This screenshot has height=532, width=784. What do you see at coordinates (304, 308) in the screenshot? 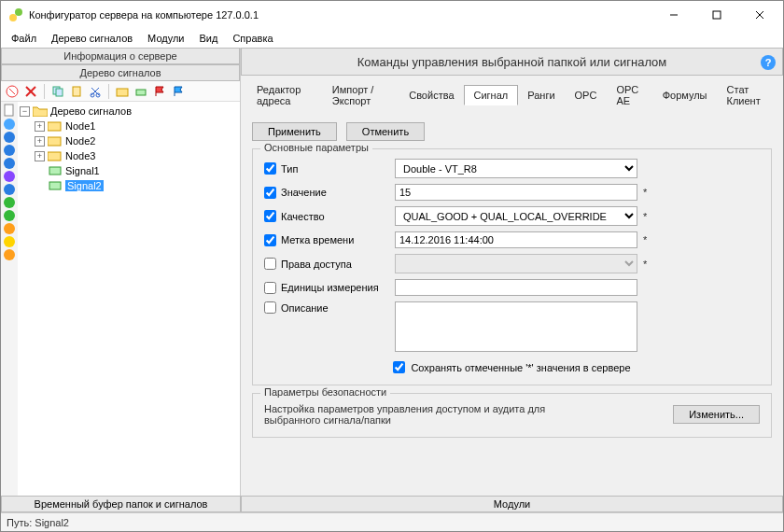
I see `description-label: Описание` at bounding box center [304, 308].